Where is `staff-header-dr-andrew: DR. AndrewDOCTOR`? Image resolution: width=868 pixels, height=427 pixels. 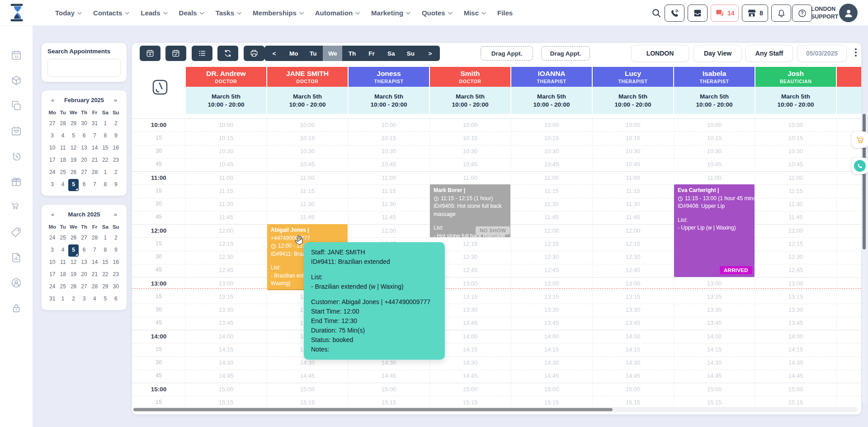
staff-header-dr-andrew: DR. AndrewDOCTOR is located at coordinates (226, 77).